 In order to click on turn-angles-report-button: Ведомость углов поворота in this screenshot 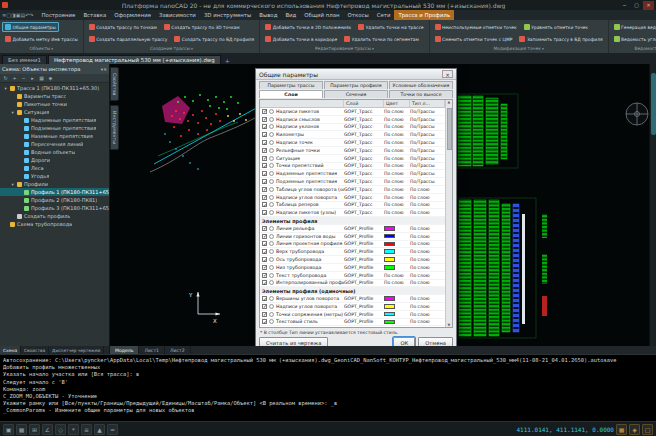, I will do `click(634, 39)`.